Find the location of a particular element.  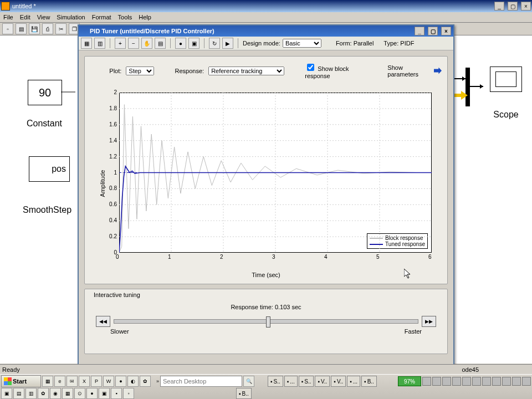

tool-play-icon: ▶ is located at coordinates (228, 43).